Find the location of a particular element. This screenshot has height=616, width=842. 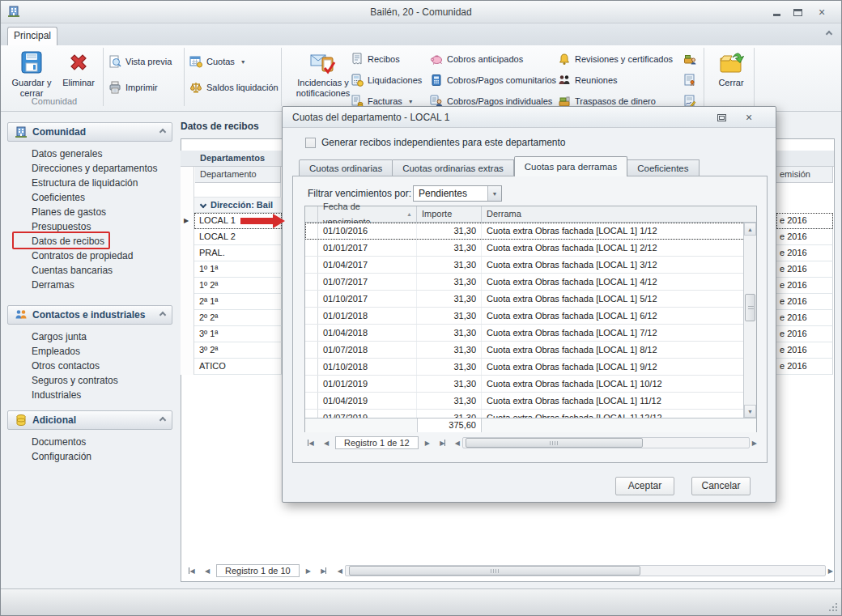

department-row: 3º 2ª is located at coordinates (238, 350).